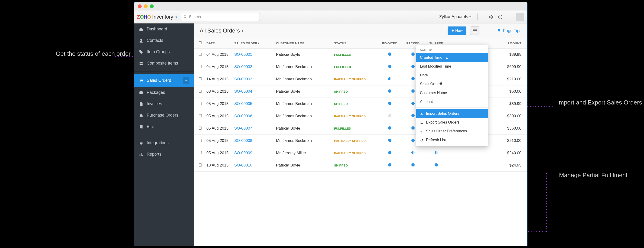  What do you see at coordinates (243, 79) in the screenshot?
I see `sales-order-link: SO-00003` at bounding box center [243, 79].